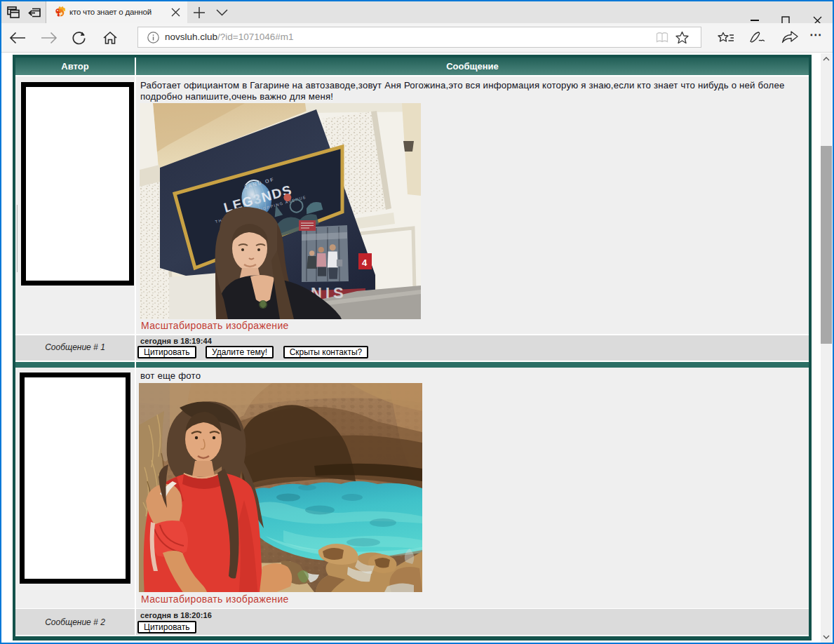 The image size is (834, 644). I want to click on svg-text: 4, so click(365, 262).